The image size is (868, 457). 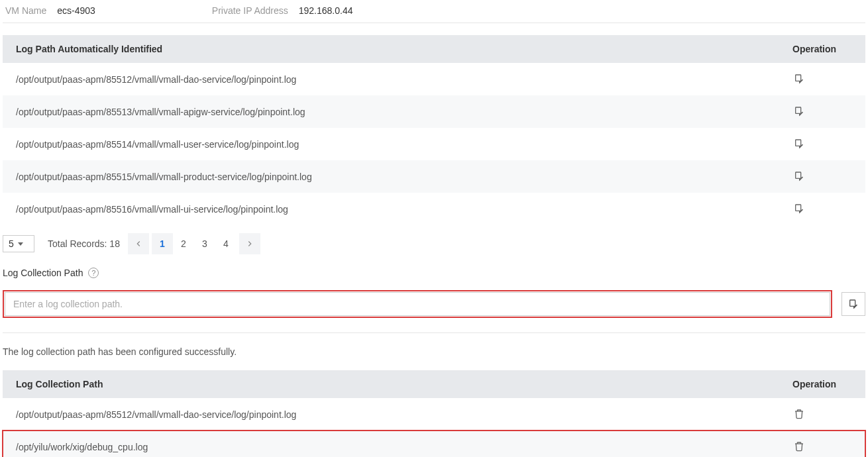 What do you see at coordinates (184, 244) in the screenshot?
I see `page-button: 2` at bounding box center [184, 244].